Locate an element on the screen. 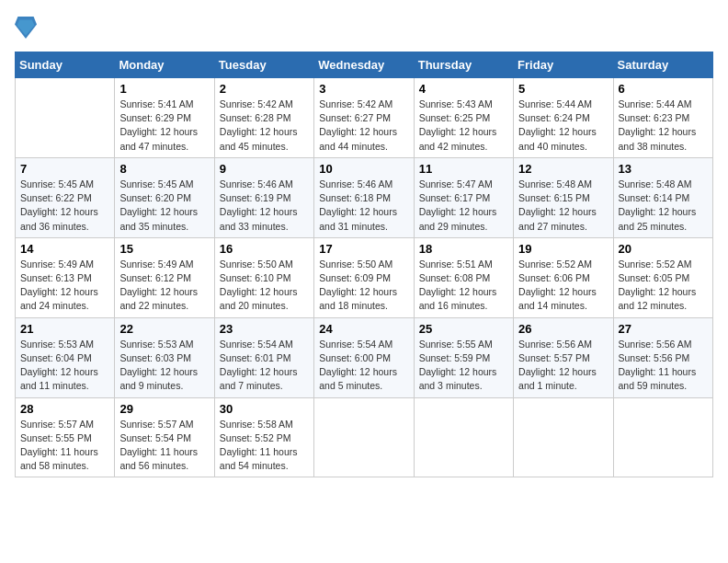 The height and width of the screenshot is (563, 728). day-info: Sunrise: 5:45 AM Sunset: 6:22 PM Dayligh… is located at coordinates (64, 206).